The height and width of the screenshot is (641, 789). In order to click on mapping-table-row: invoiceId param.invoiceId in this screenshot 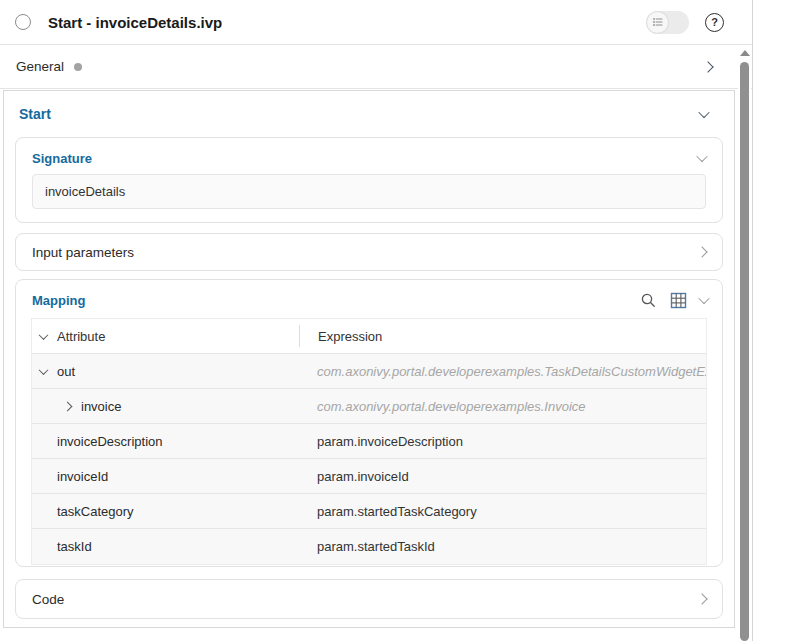, I will do `click(369, 476)`.